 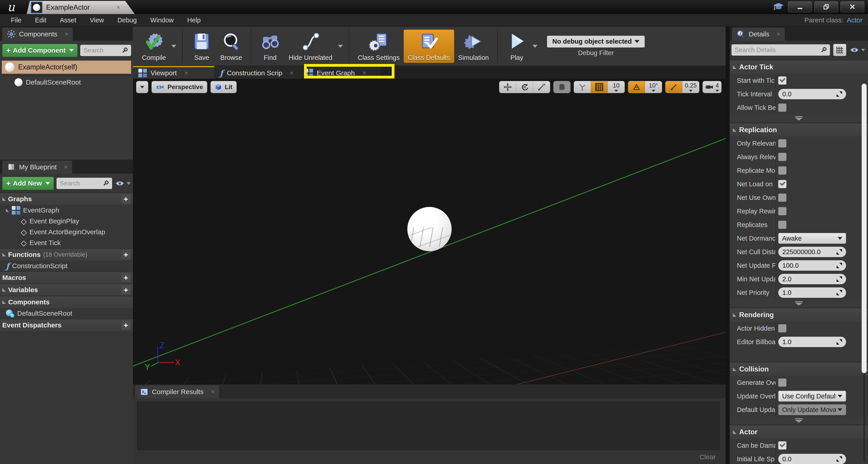 What do you see at coordinates (812, 279) in the screenshot?
I see `number-input: 2.0` at bounding box center [812, 279].